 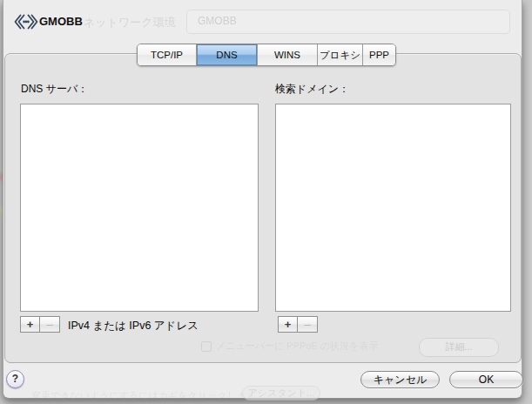 What do you see at coordinates (40, 324) in the screenshot?
I see `dns-servers-pm-group: + –` at bounding box center [40, 324].